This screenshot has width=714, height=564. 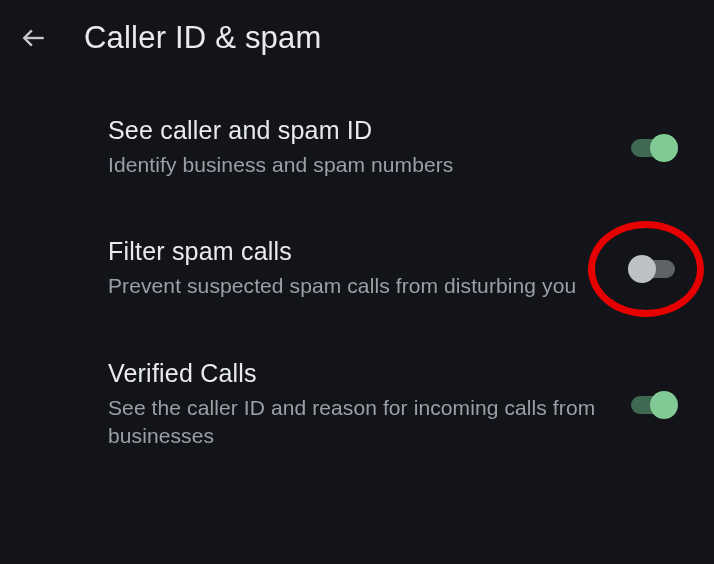 I want to click on setting-see-caller-id: See caller and spam ID Identify business…, so click(x=357, y=148).